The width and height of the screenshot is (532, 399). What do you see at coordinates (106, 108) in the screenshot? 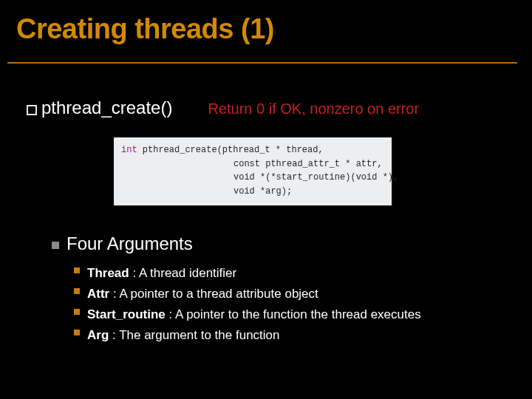
I see `function-name: pthread_create()` at bounding box center [106, 108].